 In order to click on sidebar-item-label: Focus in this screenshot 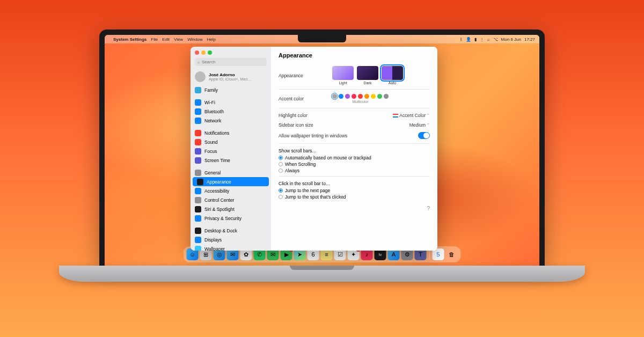, I will do `click(210, 151)`.